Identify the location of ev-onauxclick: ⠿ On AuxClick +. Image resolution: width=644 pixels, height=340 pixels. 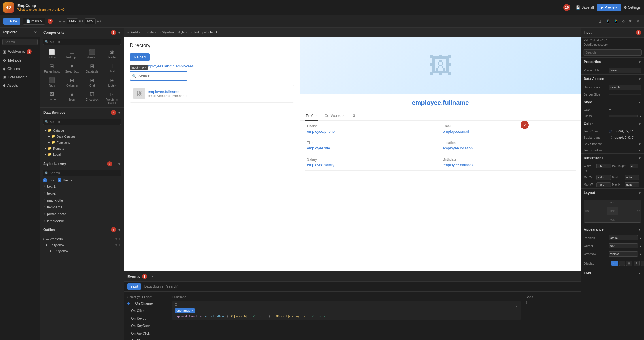
(147, 333).